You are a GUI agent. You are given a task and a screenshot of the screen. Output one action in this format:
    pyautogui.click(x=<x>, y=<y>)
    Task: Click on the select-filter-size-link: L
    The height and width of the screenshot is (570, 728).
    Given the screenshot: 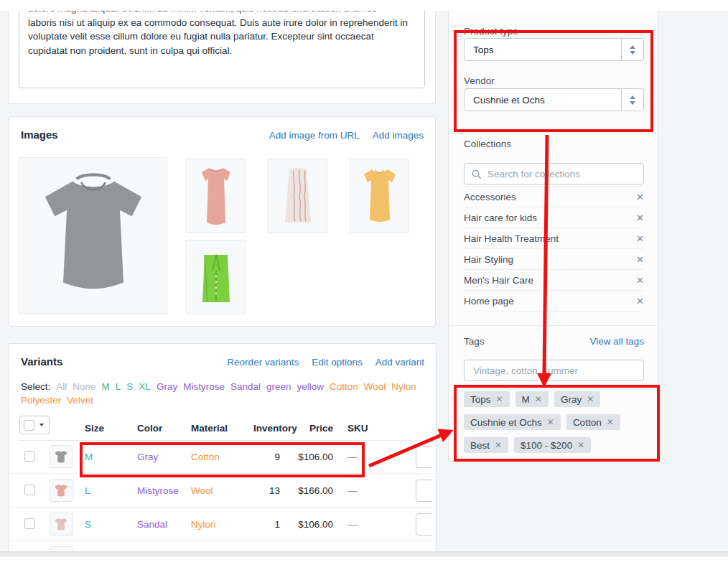 What is the action you would take?
    pyautogui.click(x=118, y=387)
    